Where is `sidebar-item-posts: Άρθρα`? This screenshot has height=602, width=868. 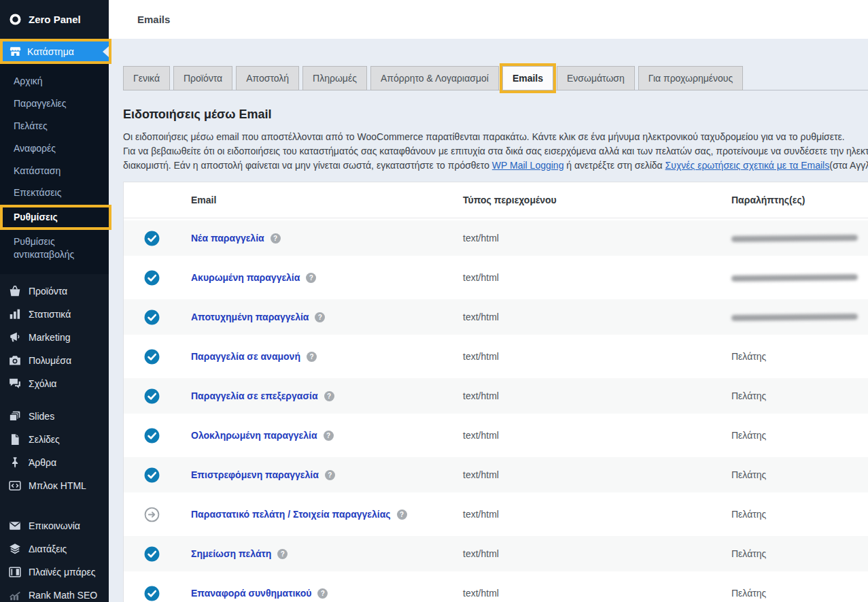
sidebar-item-posts: Άρθρα is located at coordinates (54, 463).